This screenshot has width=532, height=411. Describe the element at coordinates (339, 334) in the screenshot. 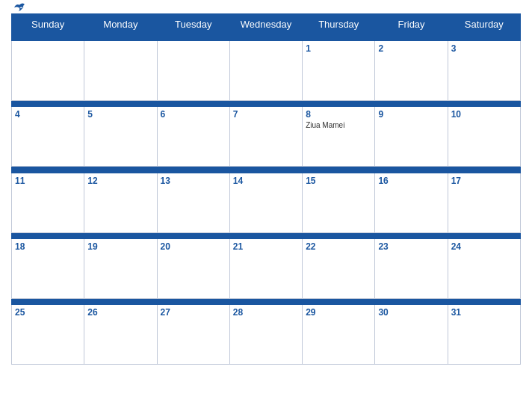

I see `calendar-cell: 29` at that location.